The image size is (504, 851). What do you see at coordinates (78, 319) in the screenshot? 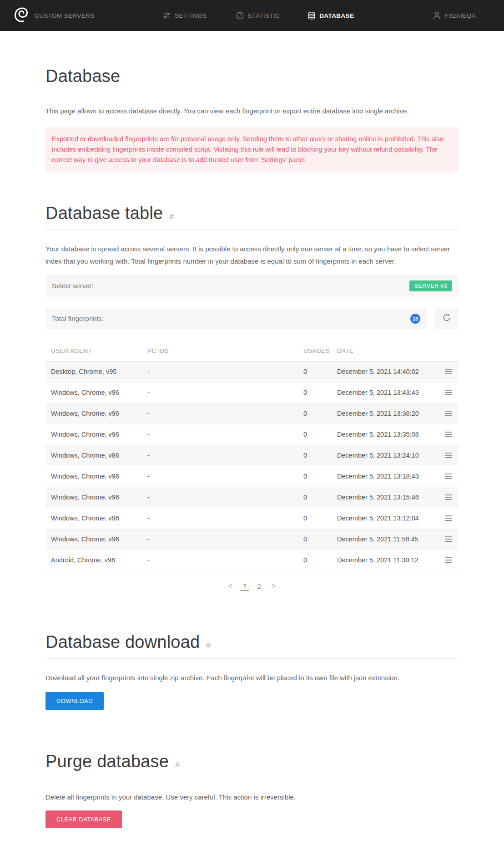
I see `total-fingerprints-label: Total fingerprints:` at bounding box center [78, 319].